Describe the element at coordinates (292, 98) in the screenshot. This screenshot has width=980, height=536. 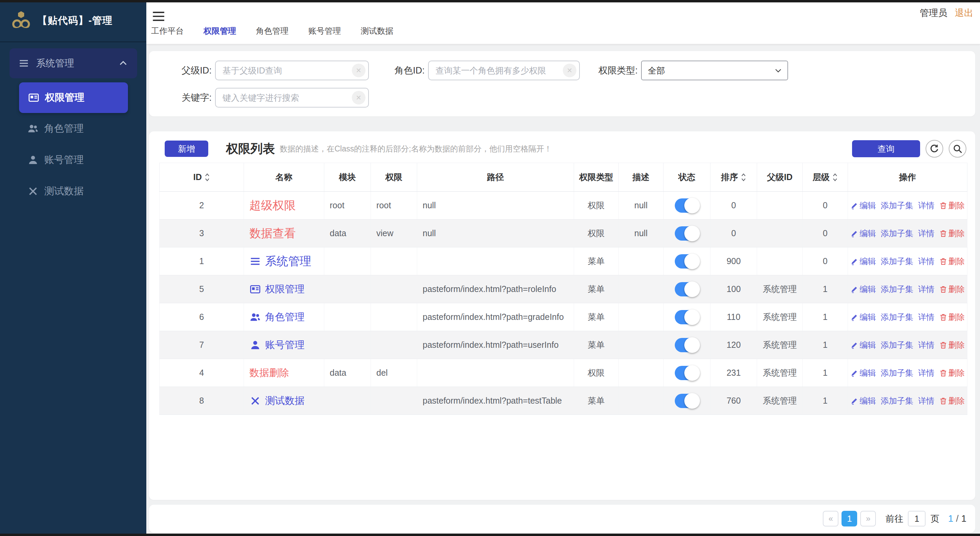
I see `keyword-input: 键入关键字进行搜索 ✕` at that location.